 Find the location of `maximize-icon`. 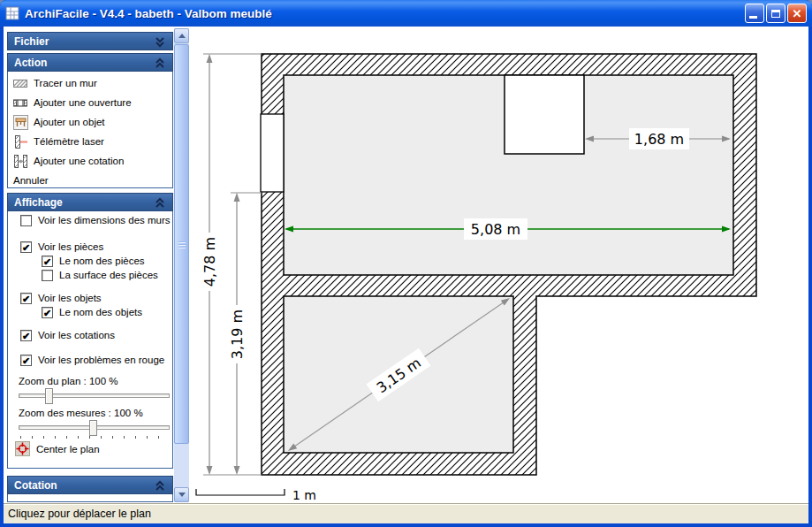

maximize-icon is located at coordinates (776, 14).